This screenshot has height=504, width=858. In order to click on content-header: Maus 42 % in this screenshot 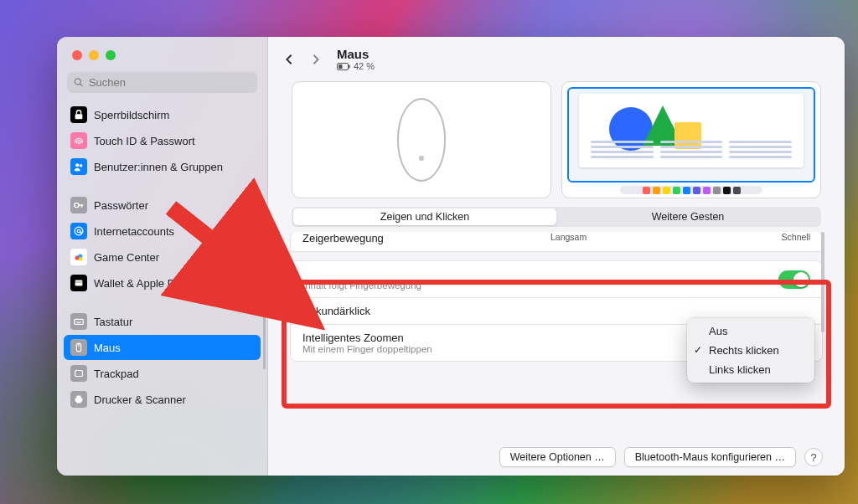, I will do `click(556, 57)`.